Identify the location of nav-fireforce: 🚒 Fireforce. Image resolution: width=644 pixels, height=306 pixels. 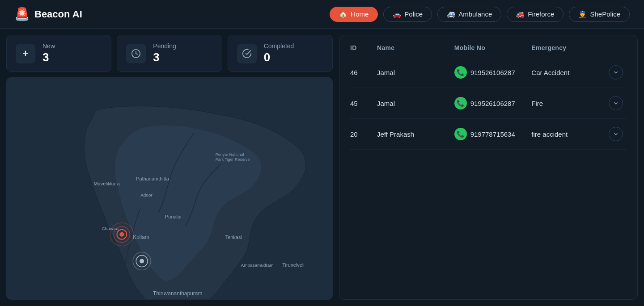
(535, 14).